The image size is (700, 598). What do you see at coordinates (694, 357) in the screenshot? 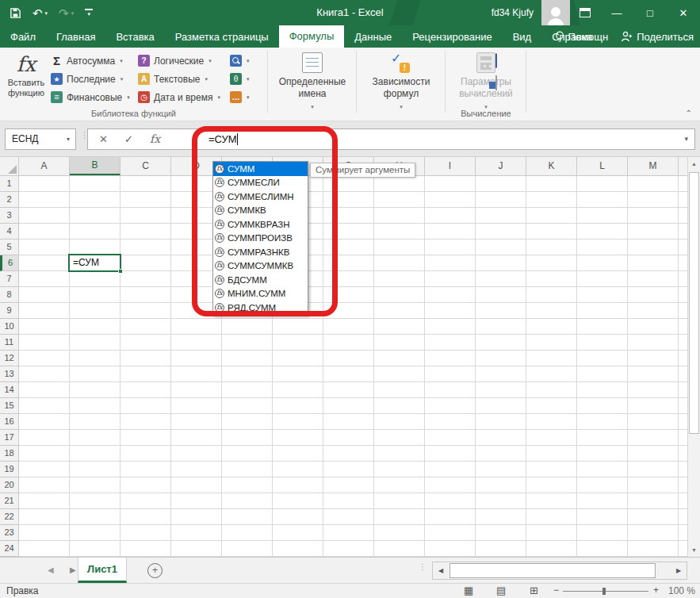
I see `vertical-scrollbar: ▲ ▼` at bounding box center [694, 357].